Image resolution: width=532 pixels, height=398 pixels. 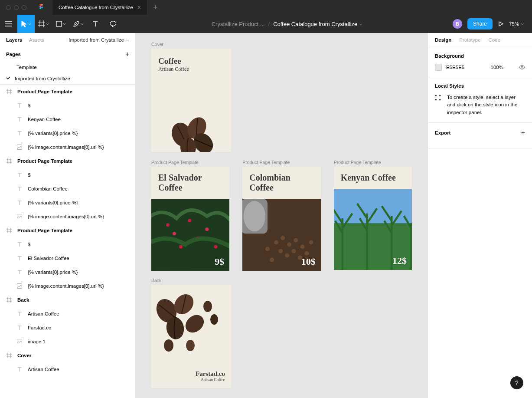 I want to click on close-window-icon, so click(x=9, y=8).